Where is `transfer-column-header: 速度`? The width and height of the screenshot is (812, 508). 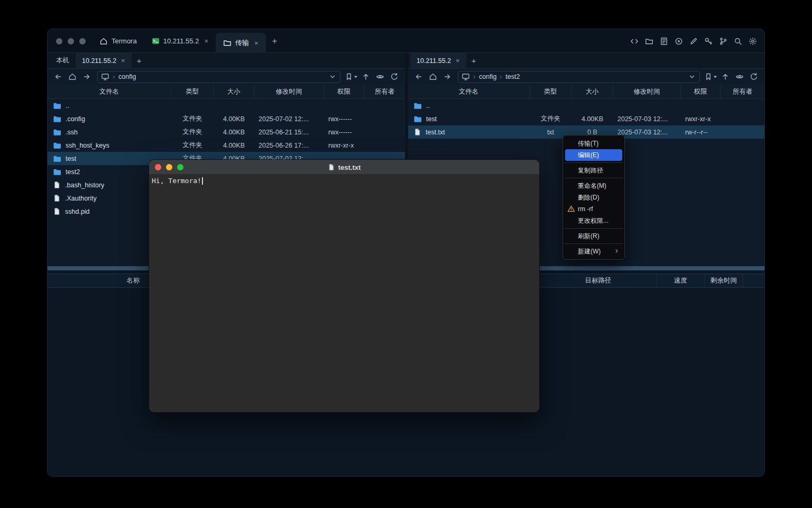 transfer-column-header: 速度 is located at coordinates (680, 280).